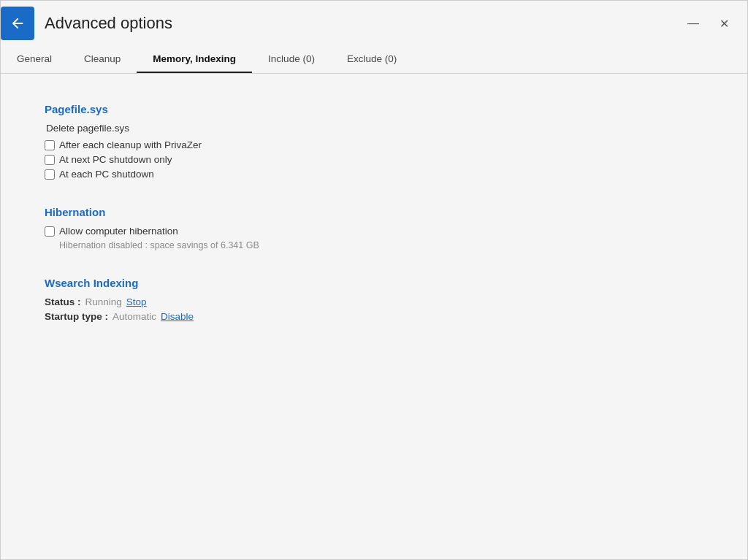 The width and height of the screenshot is (748, 560). Describe the element at coordinates (194, 60) in the screenshot. I see `tab-memory-indexing: Memory, Indexing` at that location.